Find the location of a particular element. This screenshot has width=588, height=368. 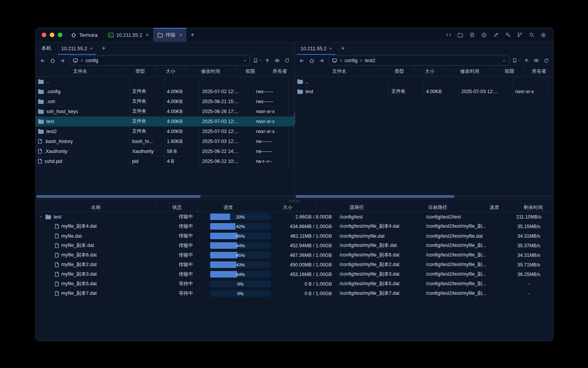

transfer-row: myfile_副本2.dat传输中43%450.00MB / 1.00GB/co… is located at coordinates (294, 264).